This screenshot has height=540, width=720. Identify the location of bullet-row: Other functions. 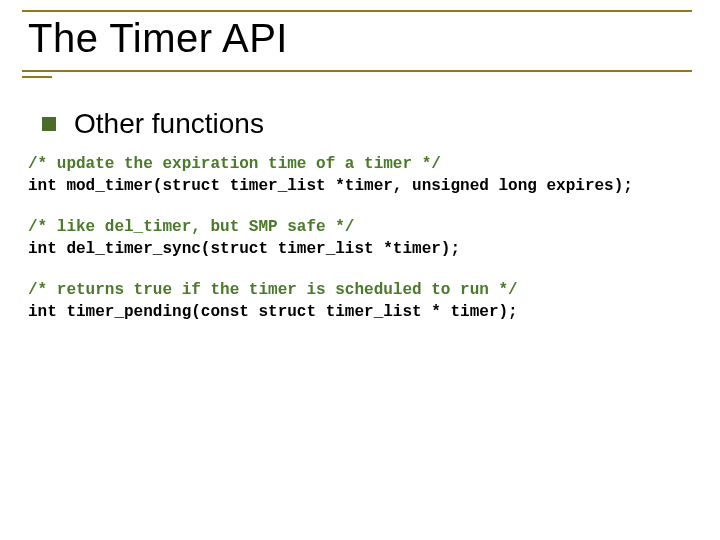
(364, 124).